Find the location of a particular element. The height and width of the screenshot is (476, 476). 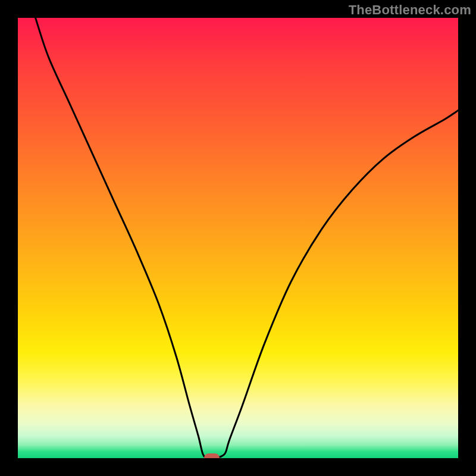

bottleneck-marker is located at coordinates (212, 456).